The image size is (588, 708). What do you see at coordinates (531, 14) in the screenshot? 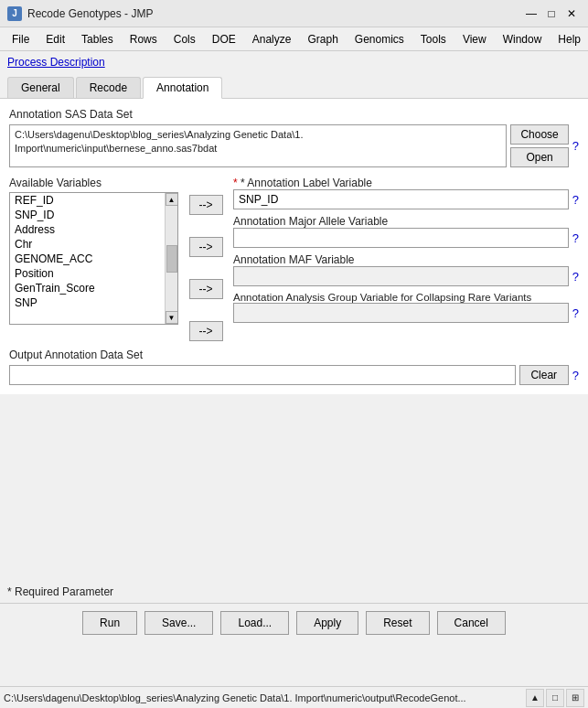
I see `minimize-button: —` at bounding box center [531, 14].